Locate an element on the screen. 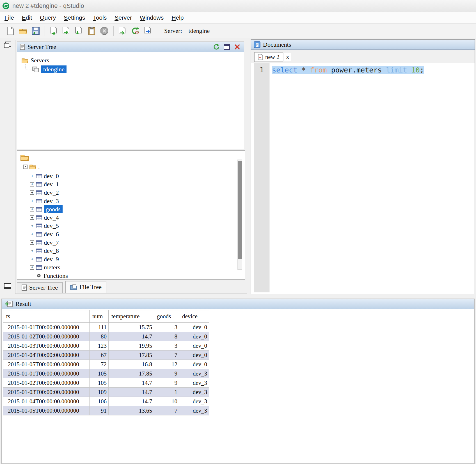  result-cell: 8 is located at coordinates (167, 336).